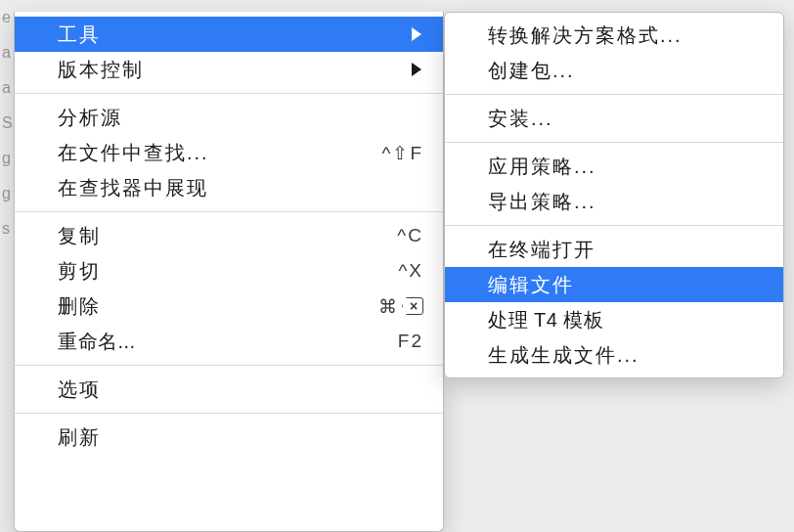 This screenshot has width=794, height=532. I want to click on menu-item-label: 处理 T4 模板, so click(626, 321).